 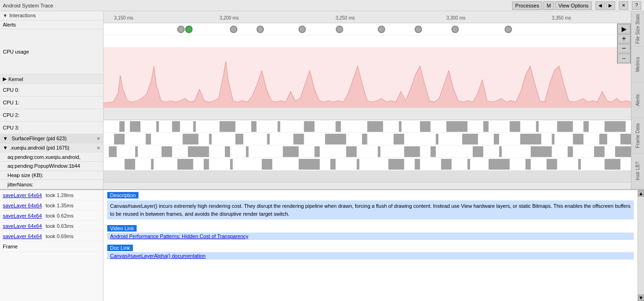 What do you see at coordinates (367, 151) in the screenshot?
I see `cpu-2-bars` at bounding box center [367, 151].